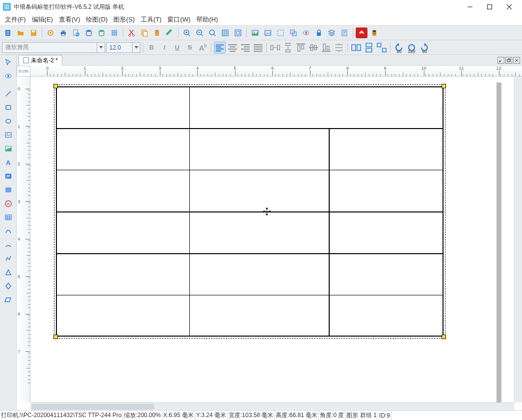 The width and height of the screenshot is (522, 420). What do you see at coordinates (123, 48) in the screenshot?
I see `font-size-combo: 12.0` at bounding box center [123, 48].